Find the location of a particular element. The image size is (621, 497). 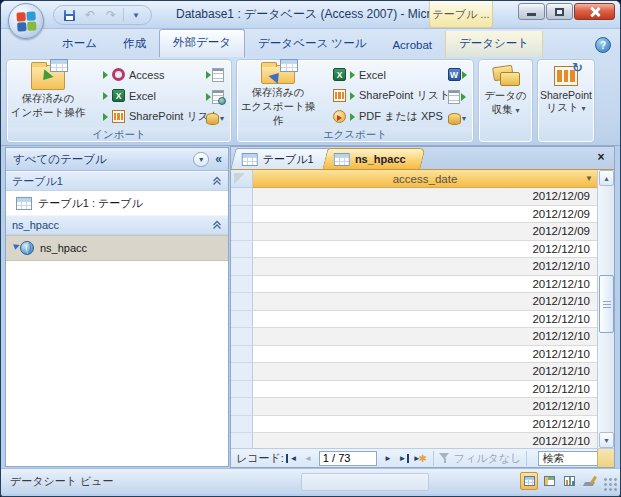

resize-grip is located at coordinates (610, 484).